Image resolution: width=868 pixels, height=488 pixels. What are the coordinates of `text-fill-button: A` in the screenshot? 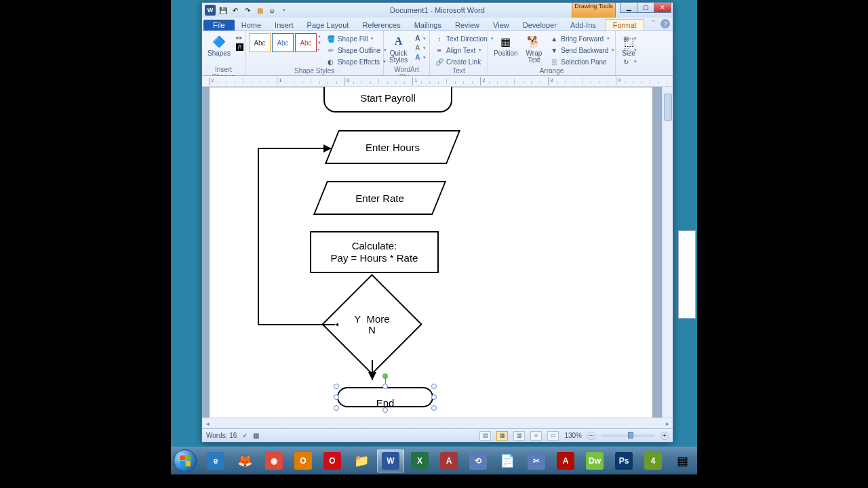 It's located at (420, 38).